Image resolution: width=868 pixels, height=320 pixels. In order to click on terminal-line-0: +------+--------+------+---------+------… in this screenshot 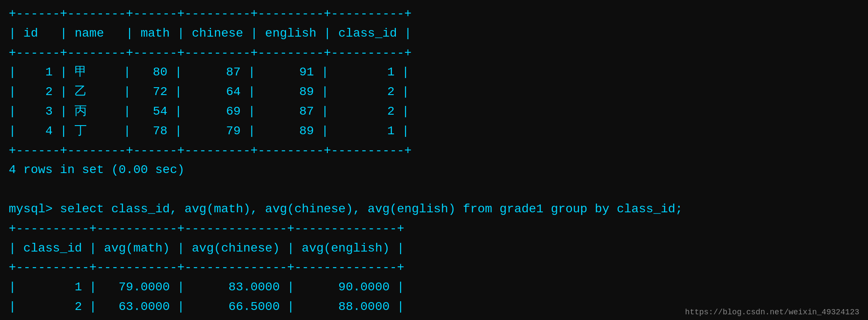, I will do `click(210, 14)`.